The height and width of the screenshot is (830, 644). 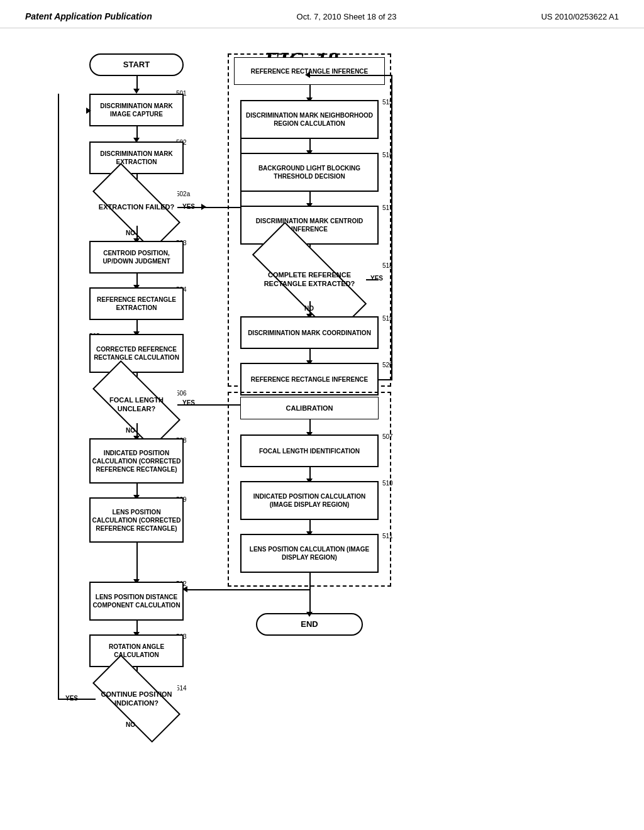 What do you see at coordinates (131, 724) in the screenshot?
I see `label-514-no: NO` at bounding box center [131, 724].